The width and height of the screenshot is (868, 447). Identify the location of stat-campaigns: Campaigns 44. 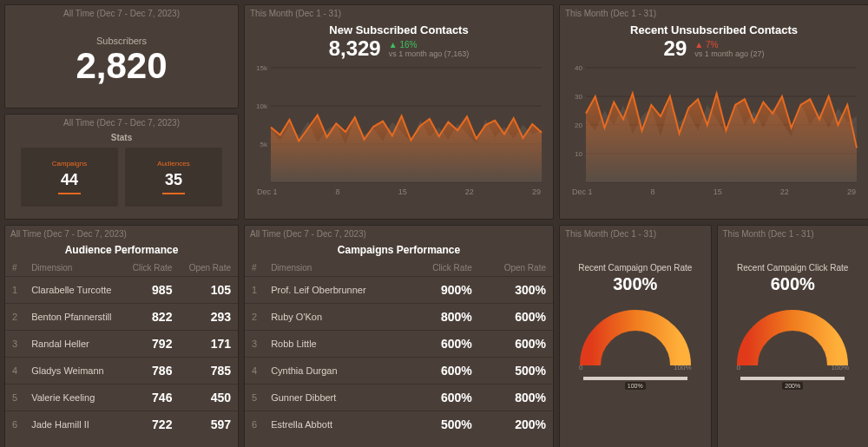
(69, 177).